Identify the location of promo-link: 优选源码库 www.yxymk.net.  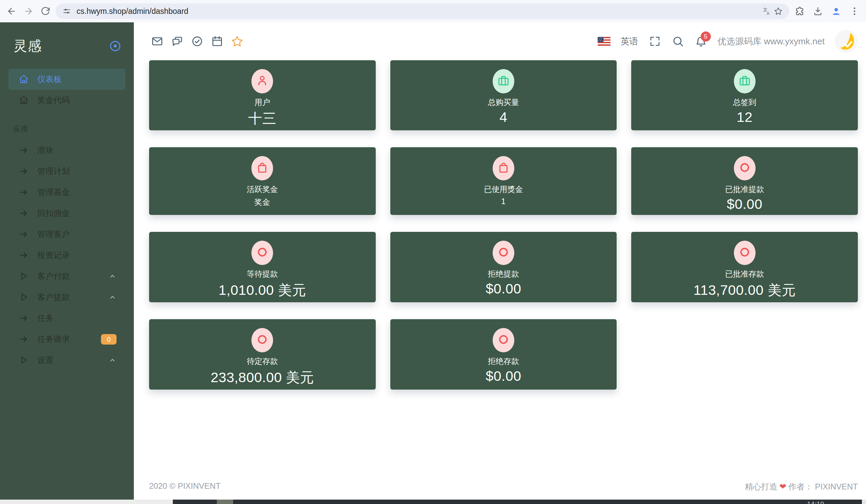
(771, 42).